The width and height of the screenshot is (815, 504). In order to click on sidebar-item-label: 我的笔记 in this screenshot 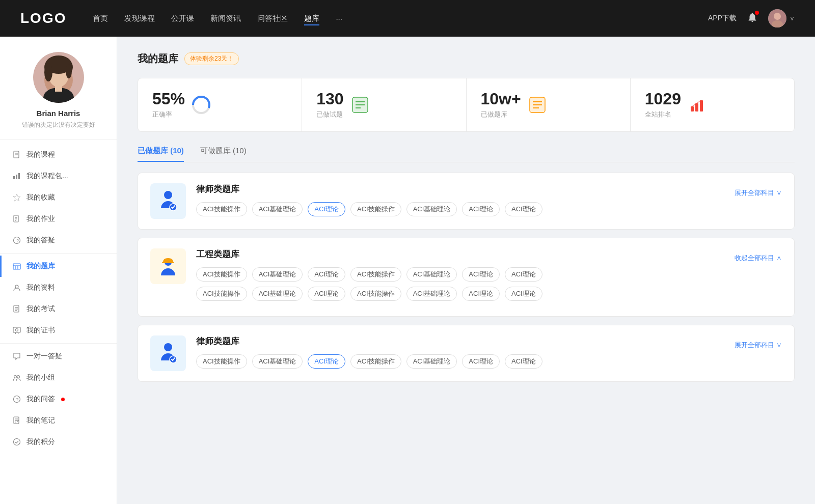, I will do `click(41, 421)`.